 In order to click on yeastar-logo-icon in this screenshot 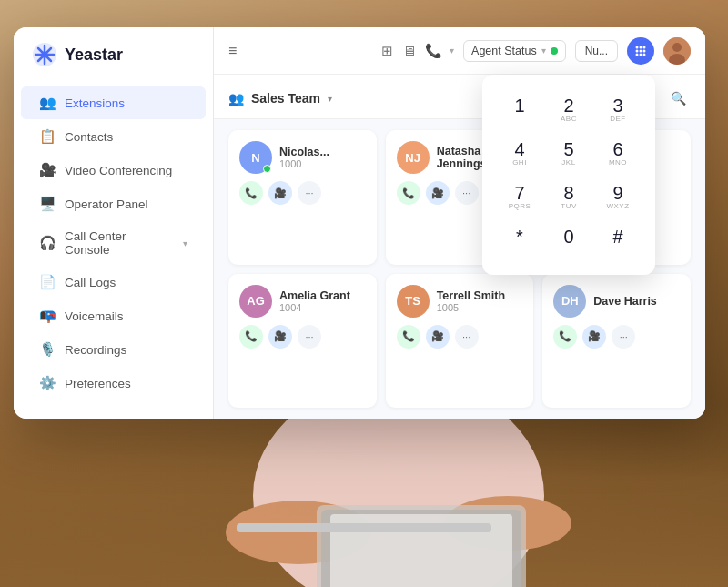, I will do `click(45, 55)`.